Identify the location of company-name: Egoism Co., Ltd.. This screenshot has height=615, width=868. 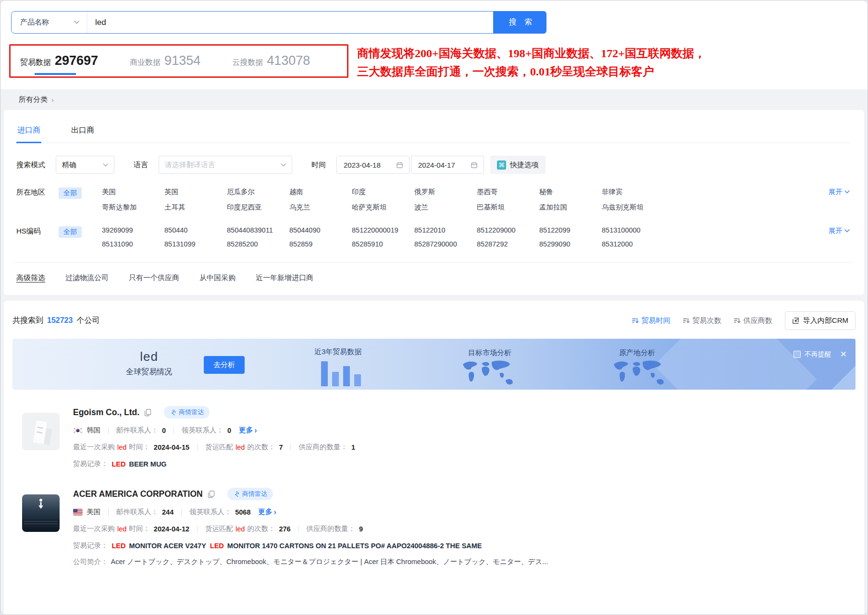
(106, 412).